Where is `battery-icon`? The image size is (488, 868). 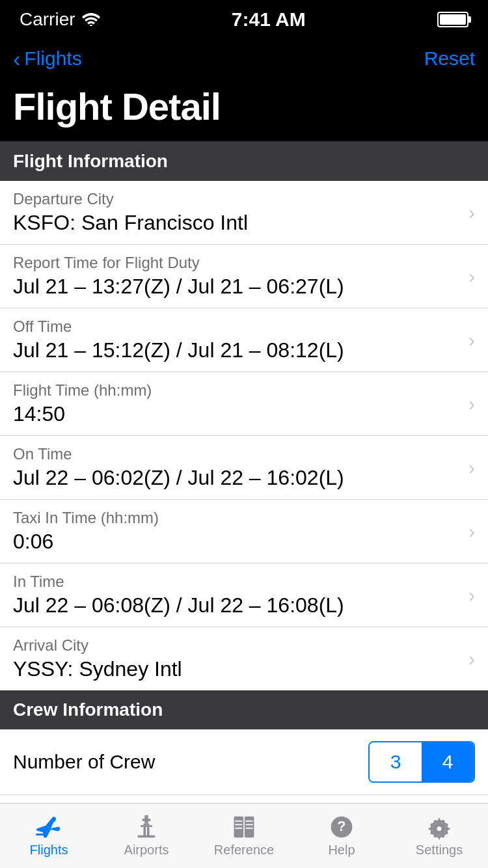 battery-icon is located at coordinates (453, 20).